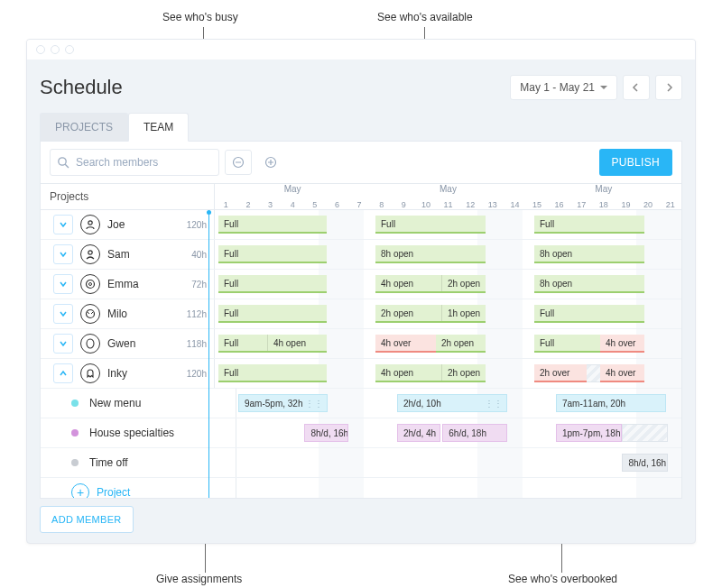 This screenshot has width=722, height=588. I want to click on day-label: 12, so click(471, 205).